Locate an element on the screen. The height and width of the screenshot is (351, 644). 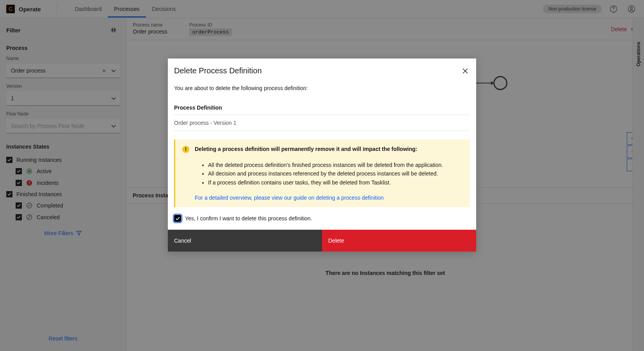
modal-header: Delete Process Definition is located at coordinates (322, 67).